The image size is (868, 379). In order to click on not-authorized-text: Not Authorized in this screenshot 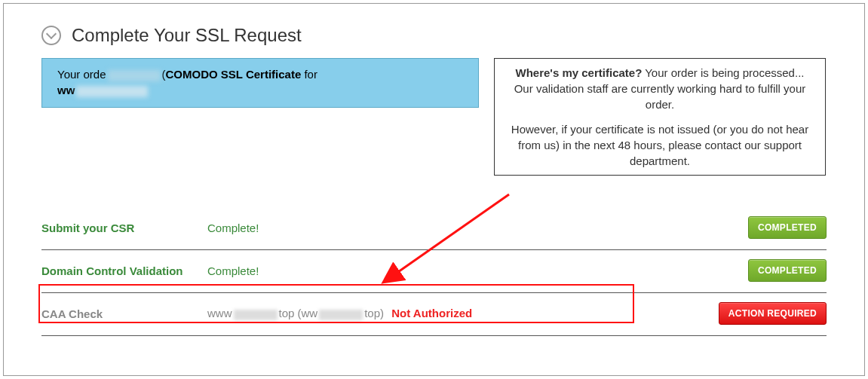, I will do `click(431, 313)`.